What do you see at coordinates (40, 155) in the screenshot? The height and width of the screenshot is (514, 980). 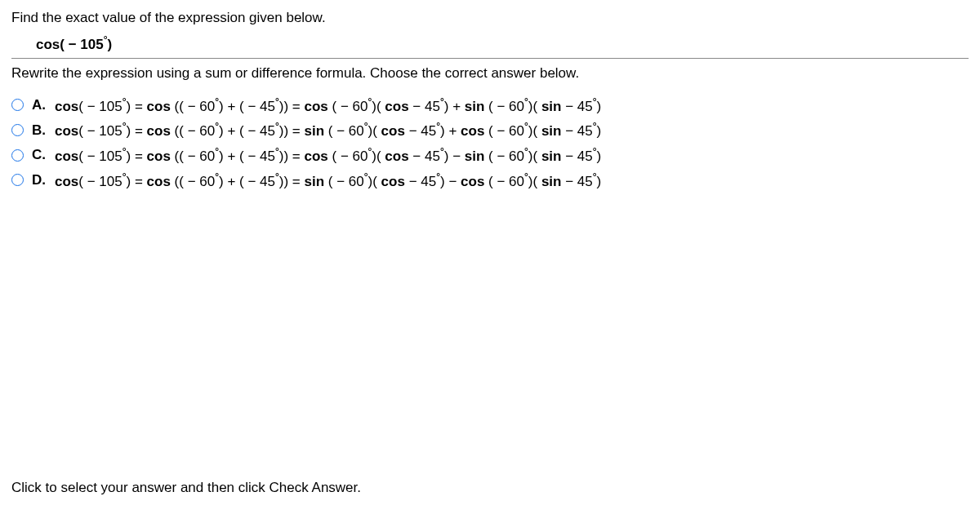 I see `choice-label: C.` at bounding box center [40, 155].